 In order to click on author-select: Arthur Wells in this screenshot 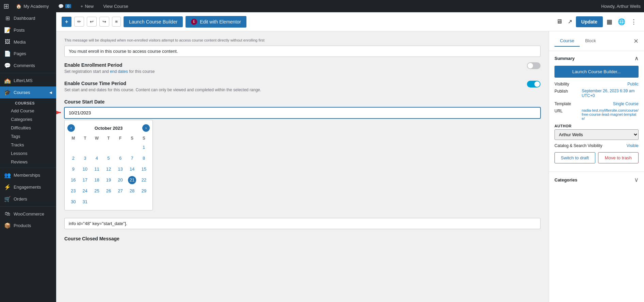, I will do `click(596, 135)`.